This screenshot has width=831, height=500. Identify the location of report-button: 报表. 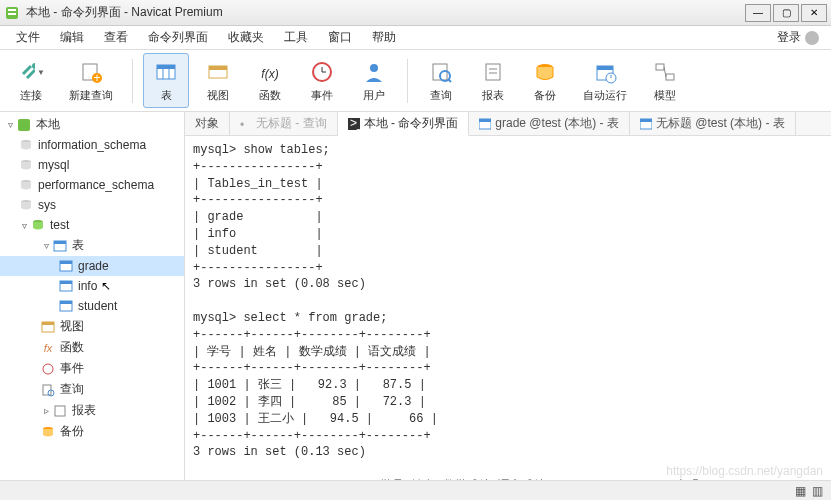
(493, 80).